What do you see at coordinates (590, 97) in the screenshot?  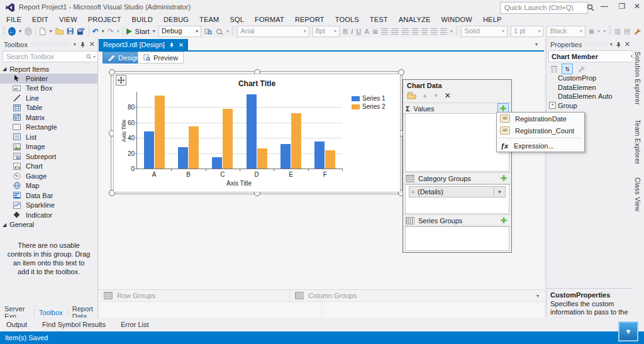 I see `property-row: + DataElemen Auto` at bounding box center [590, 97].